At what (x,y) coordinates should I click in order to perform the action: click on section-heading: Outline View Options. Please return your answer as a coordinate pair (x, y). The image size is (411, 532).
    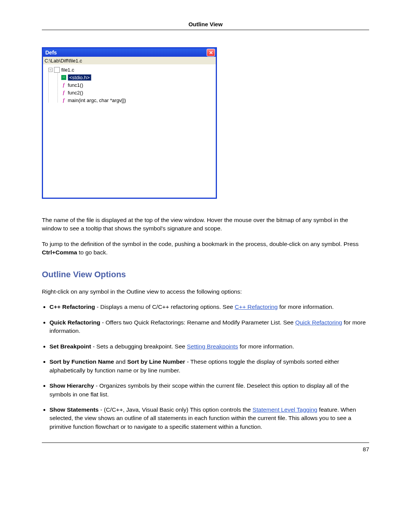
    Looking at the image, I should click on (206, 275).